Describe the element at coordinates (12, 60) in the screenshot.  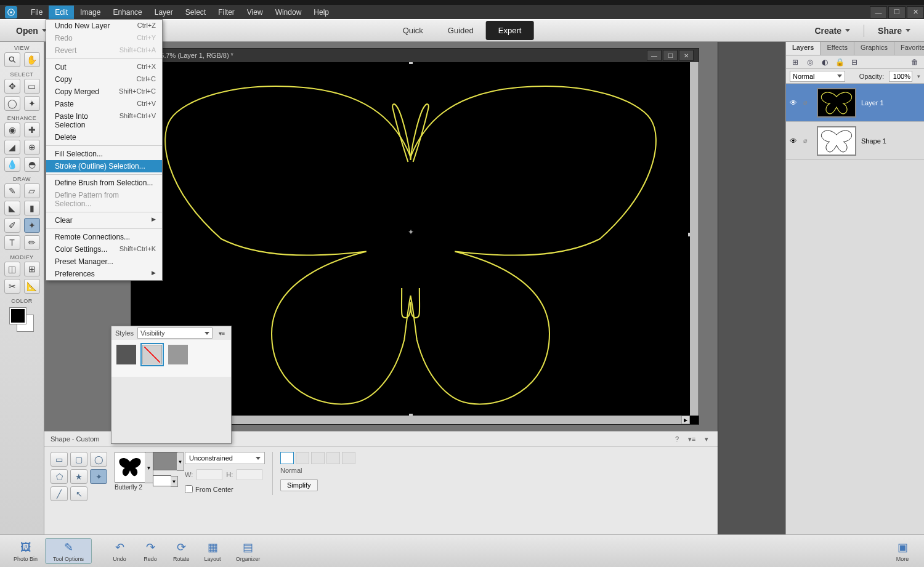
I see `tool-zoom` at that location.